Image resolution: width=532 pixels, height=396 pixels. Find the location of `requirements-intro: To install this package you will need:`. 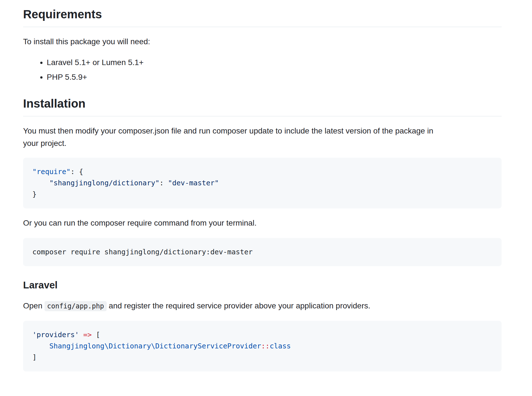

requirements-intro: To install this package you will need: is located at coordinates (262, 42).